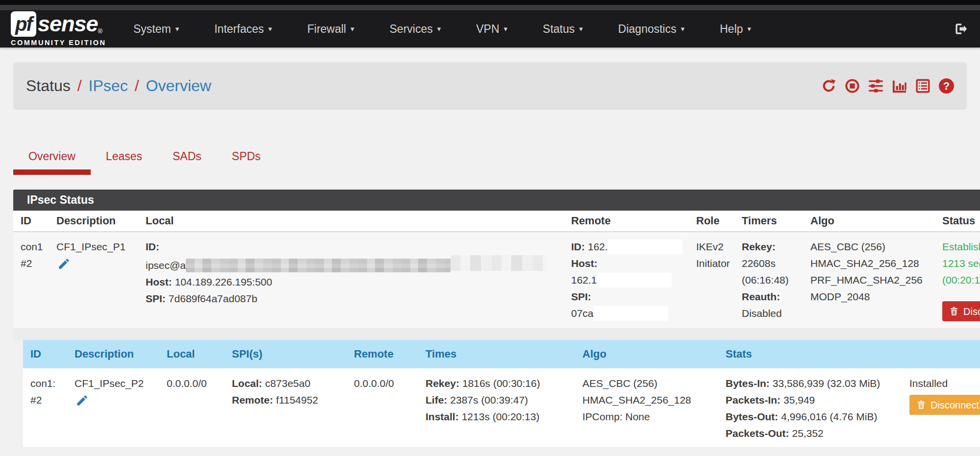 The height and width of the screenshot is (456, 980). Describe the element at coordinates (489, 400) in the screenshot. I see `times-life-value: 2387s (00:39:47)` at that location.